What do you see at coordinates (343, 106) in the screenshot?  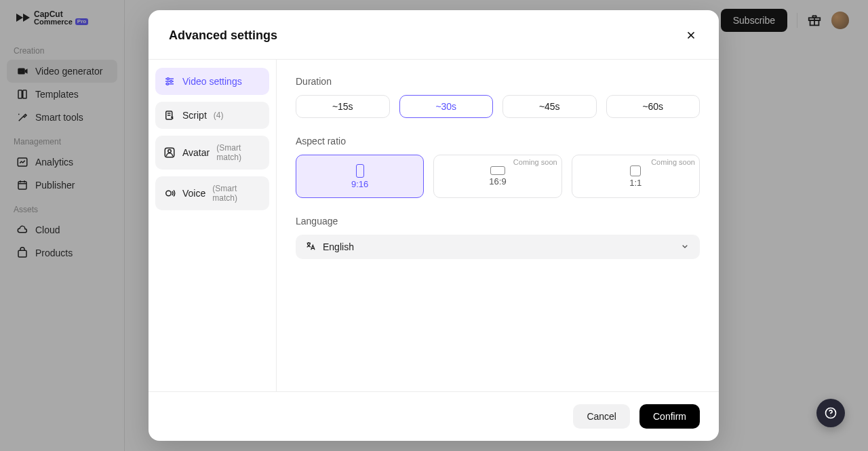 I see `duration-option-15s: ~15s` at bounding box center [343, 106].